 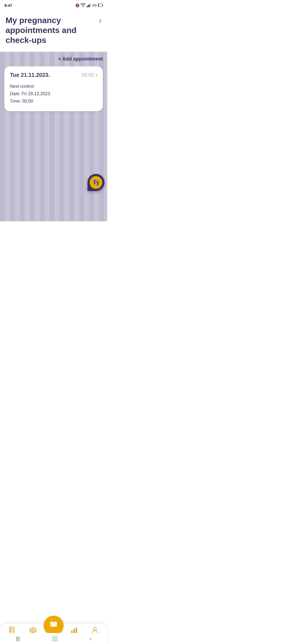 I want to click on card-header: Tue 21.11.2023. 00:00 ›, so click(x=54, y=75).